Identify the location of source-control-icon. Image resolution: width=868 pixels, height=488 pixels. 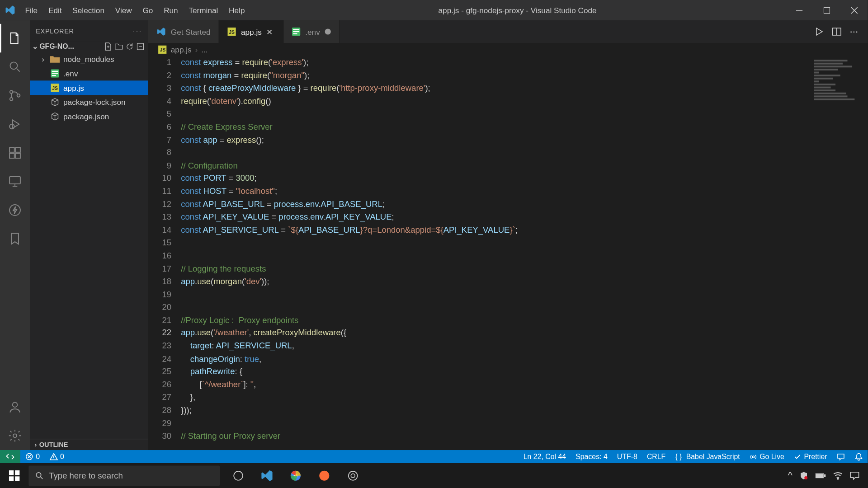
(15, 96).